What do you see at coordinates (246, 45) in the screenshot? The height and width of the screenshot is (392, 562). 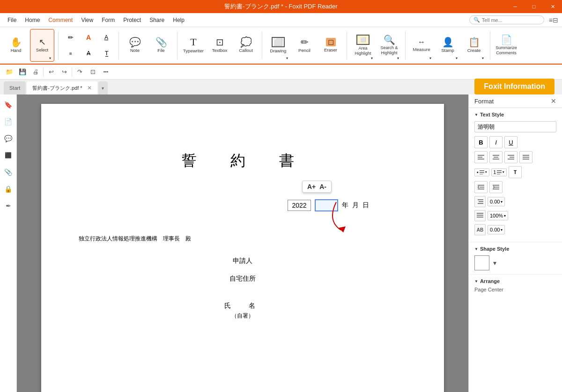 I see `callout-tool: 💭 Callout` at bounding box center [246, 45].